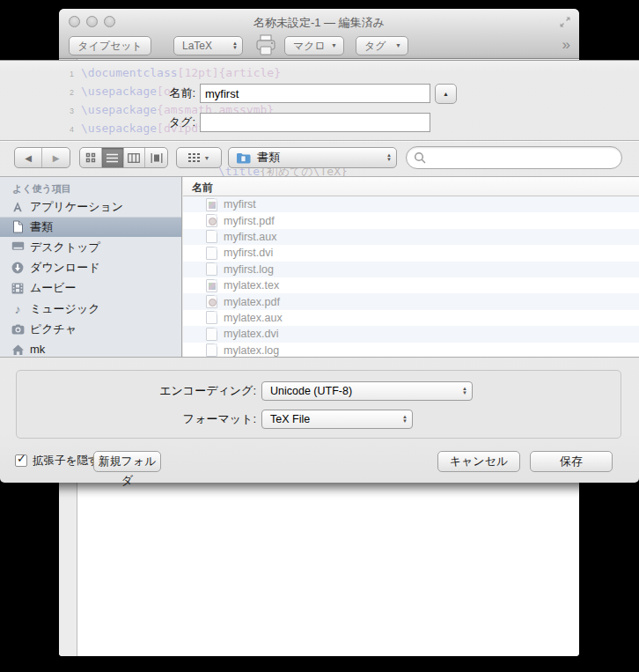 Image resolution: width=639 pixels, height=672 pixels. What do you see at coordinates (18, 247) in the screenshot?
I see `desktop-icon` at bounding box center [18, 247].